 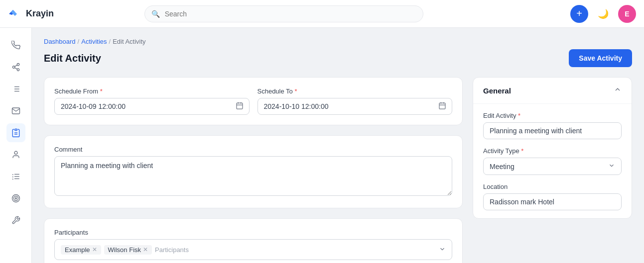 I want to click on avatar: E, so click(x=627, y=14).